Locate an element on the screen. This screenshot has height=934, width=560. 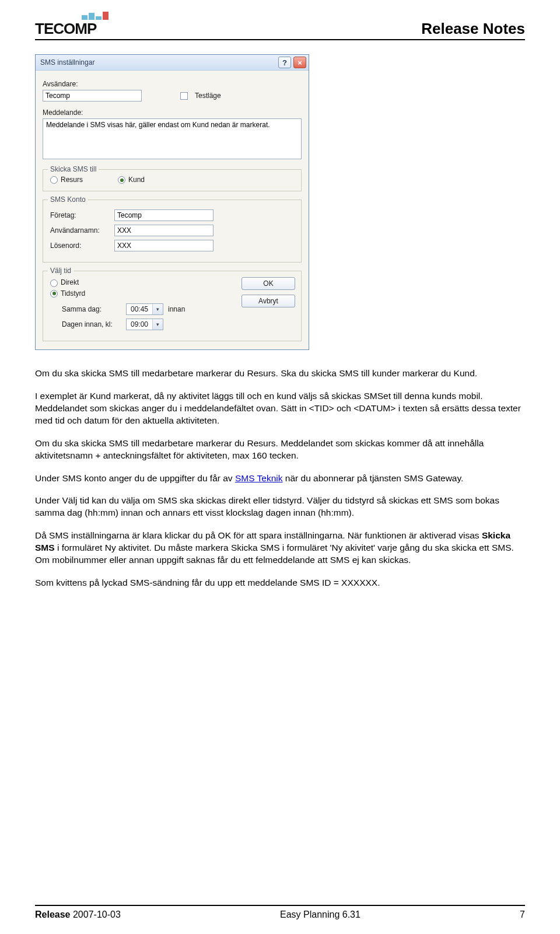
kund-label: Kund is located at coordinates (136, 180).